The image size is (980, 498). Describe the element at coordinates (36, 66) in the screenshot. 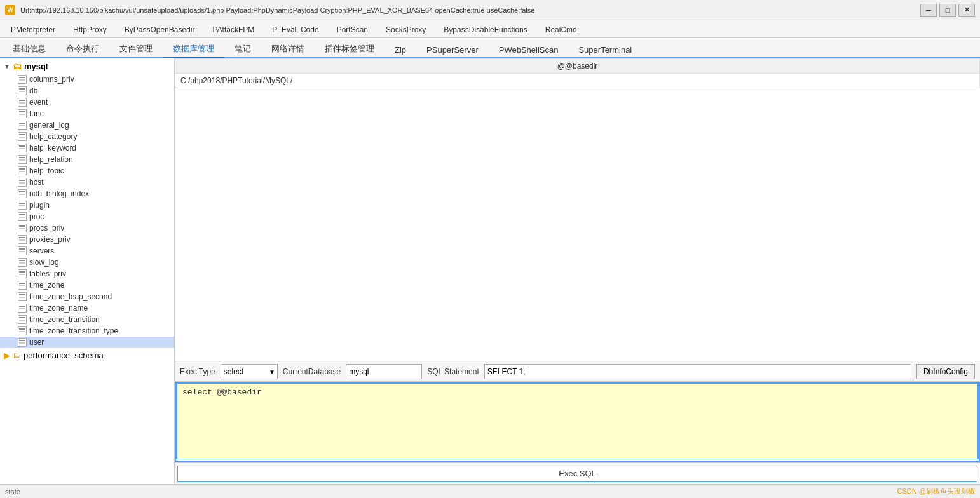

I see `sidebar-db-mysql-label: mysql` at that location.